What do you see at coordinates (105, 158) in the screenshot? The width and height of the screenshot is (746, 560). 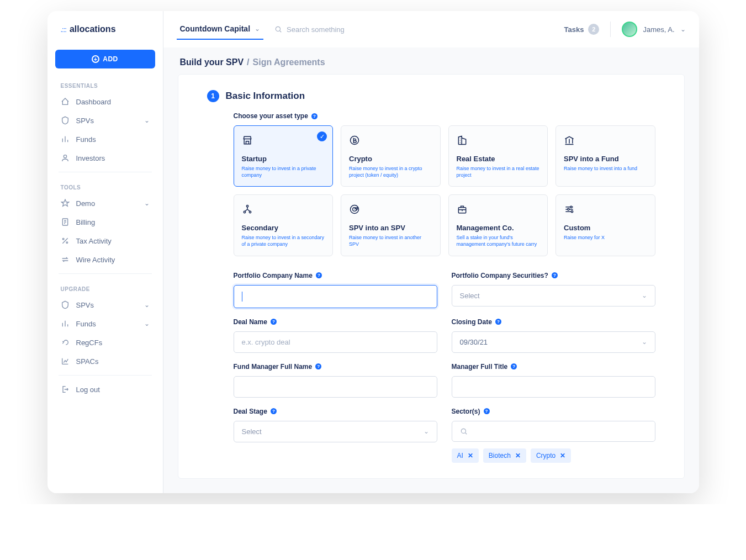 I see `nav-item-investors: Investors` at bounding box center [105, 158].